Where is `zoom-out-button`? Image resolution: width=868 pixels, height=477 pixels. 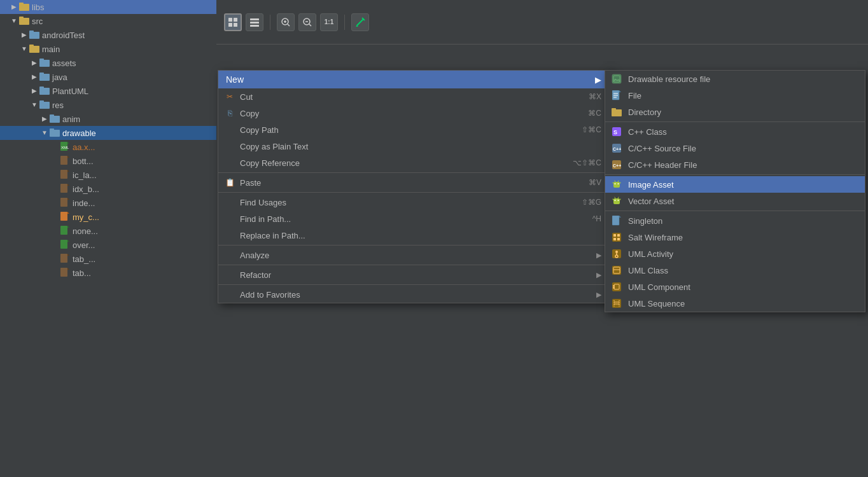
zoom-out-button is located at coordinates (307, 22).